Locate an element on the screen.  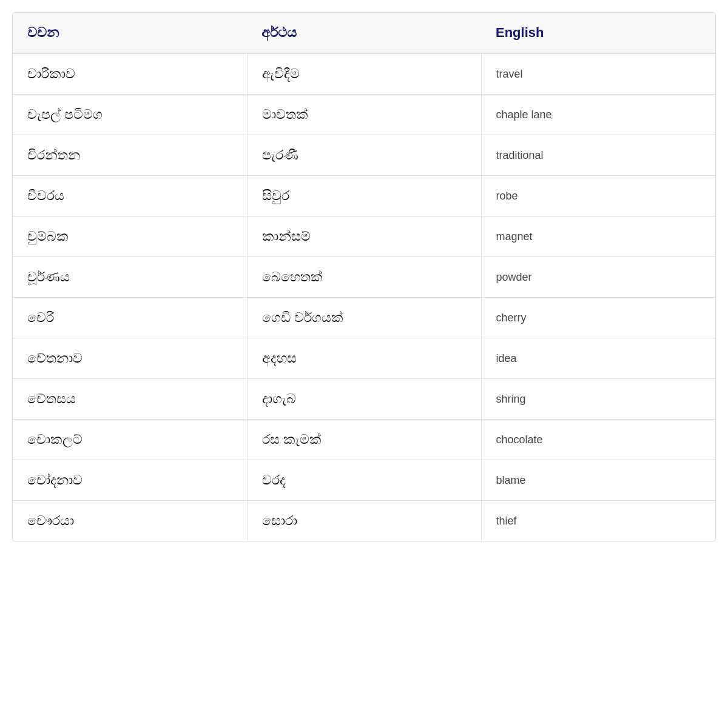
table-row: චෙරිගෙඩි වර්ගයක්cherry is located at coordinates (364, 318).